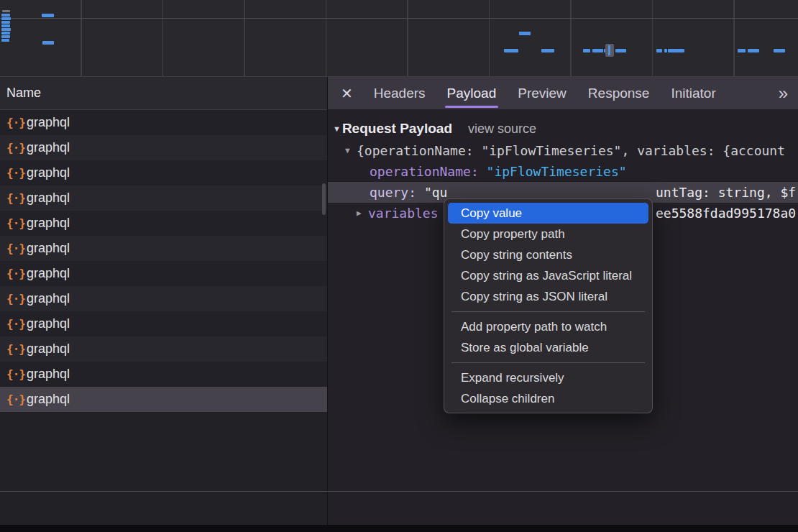  What do you see at coordinates (548, 378) in the screenshot?
I see `menu-item-expand-recursively: Expand recursively` at bounding box center [548, 378].